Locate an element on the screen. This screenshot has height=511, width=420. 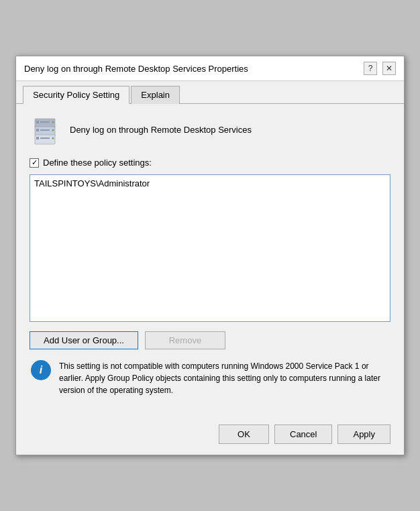
tab-security-policy-setting: Security Policy Setting is located at coordinates (76, 95).